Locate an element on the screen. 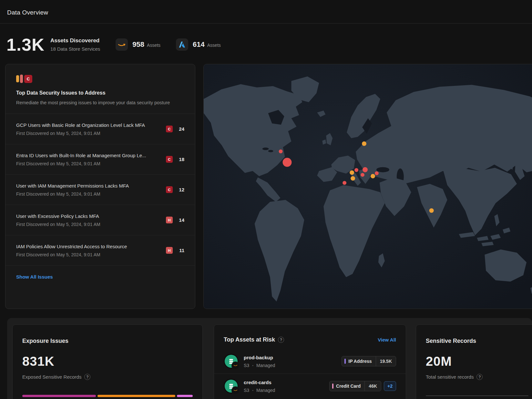 This screenshot has width=532, height=399. more-classes-chip: +2 is located at coordinates (390, 386).